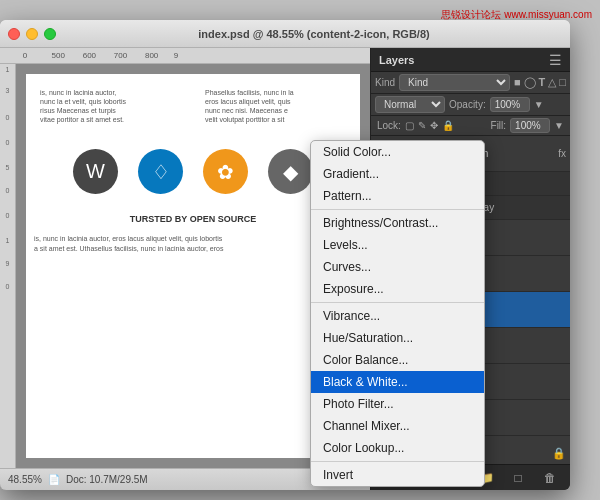  Describe the element at coordinates (470, 105) in the screenshot. I see `blend-row: Normal Opacity: ▼` at that location.